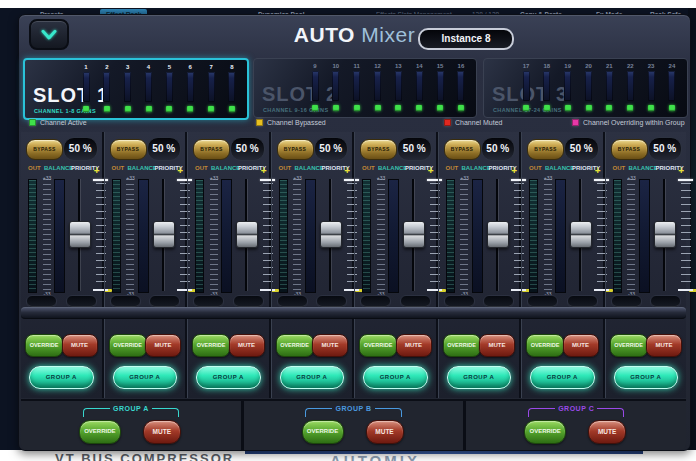  Describe the element at coordinates (354, 88) in the screenshot. I see `slots-row: SLOT 1 CHANNEL 1-8 GAINS 1 2 3 4 5 6 7 8…` at that location.